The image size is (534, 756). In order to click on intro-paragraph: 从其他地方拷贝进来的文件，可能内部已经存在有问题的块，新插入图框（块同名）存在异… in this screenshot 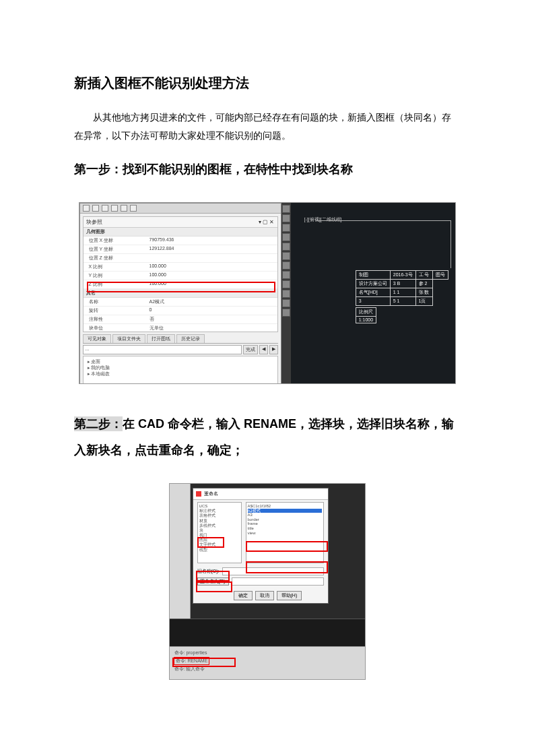, I will do `click(267, 127)`.